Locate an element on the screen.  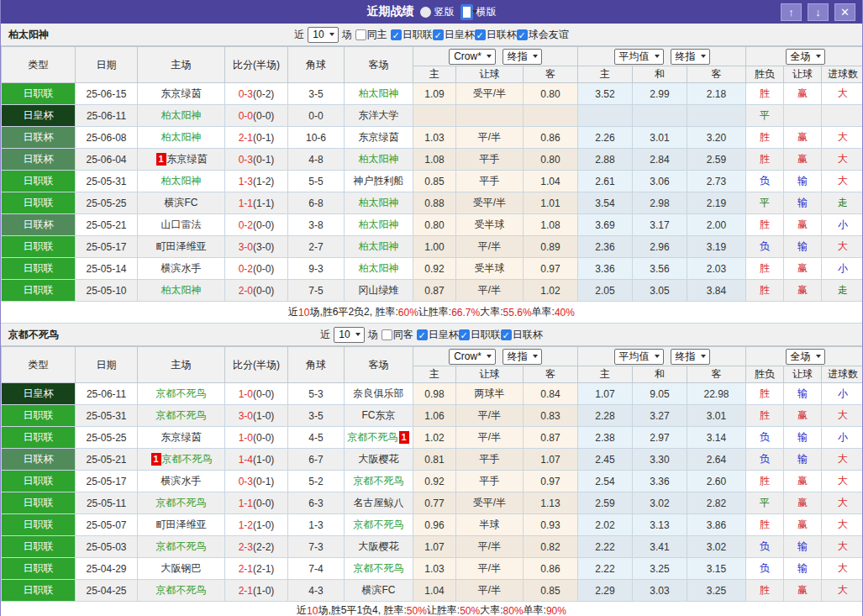
home-team-cell: 京都不死鸟 is located at coordinates (182, 394).